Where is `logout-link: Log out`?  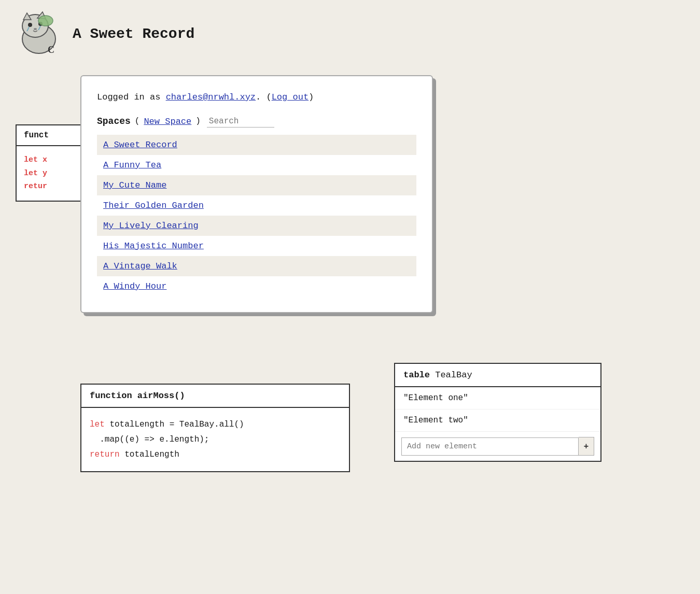 logout-link: Log out is located at coordinates (290, 97).